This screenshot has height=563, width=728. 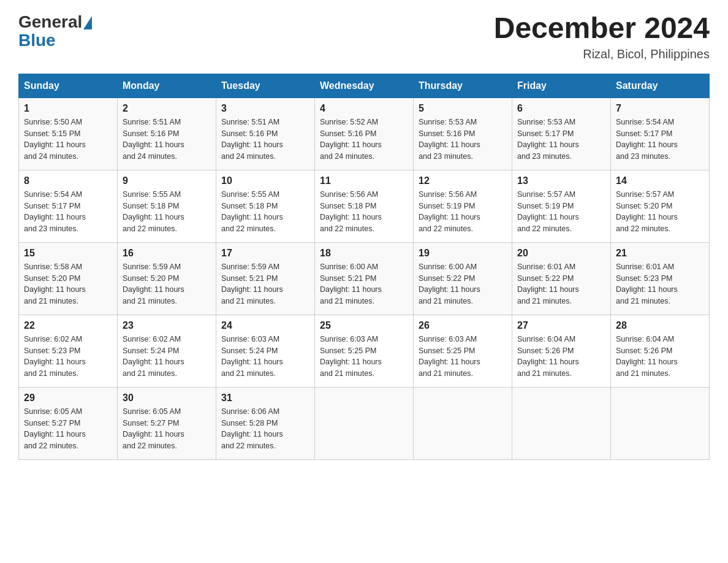 What do you see at coordinates (69, 351) in the screenshot?
I see `calendar-cell: 22Sunrise: 6:02 AMSunset: 5:23 PMDayligh…` at bounding box center [69, 351].